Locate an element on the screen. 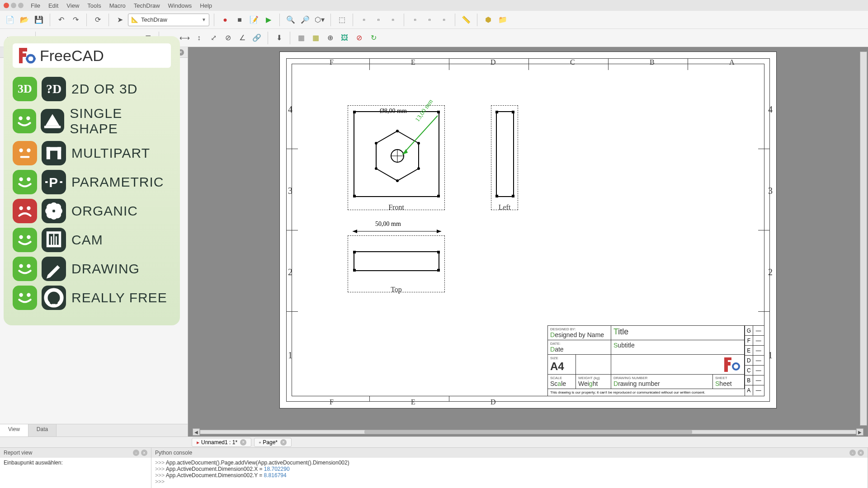  horizontal-scrollbar: ◀▶ is located at coordinates (528, 432).